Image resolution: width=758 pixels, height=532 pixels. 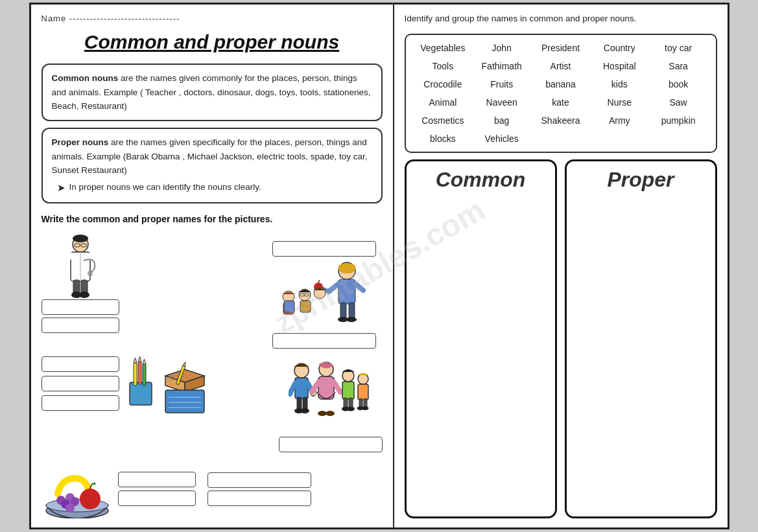 What do you see at coordinates (641, 339) in the screenshot?
I see `proper-category-box: Proper` at bounding box center [641, 339].